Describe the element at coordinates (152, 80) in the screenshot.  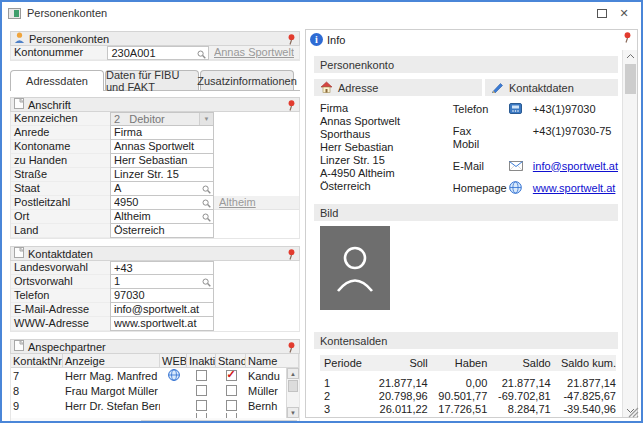
I see `tab-daten-fibu-fakt: Daten für FIBU und FAKT` at that location.